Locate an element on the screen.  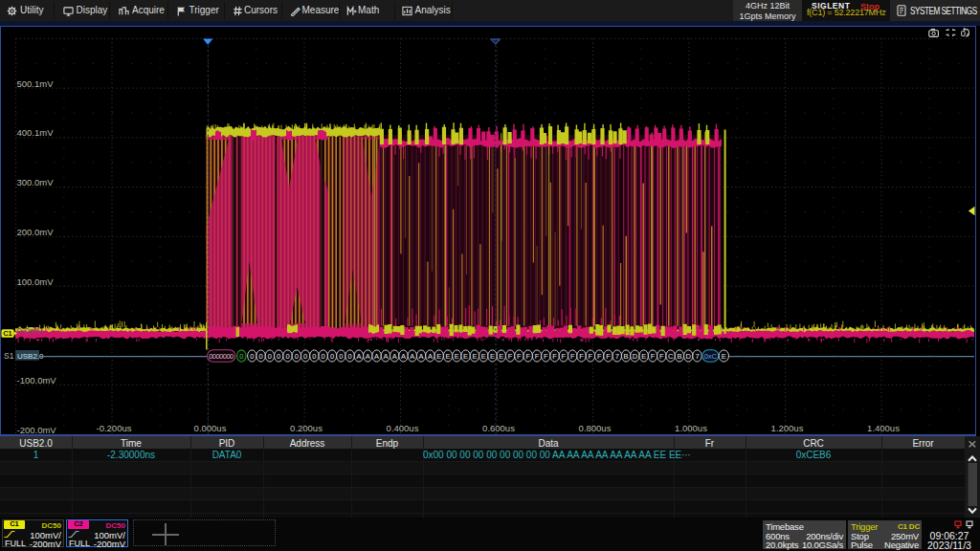
svg-text: 1.000us is located at coordinates (691, 429).